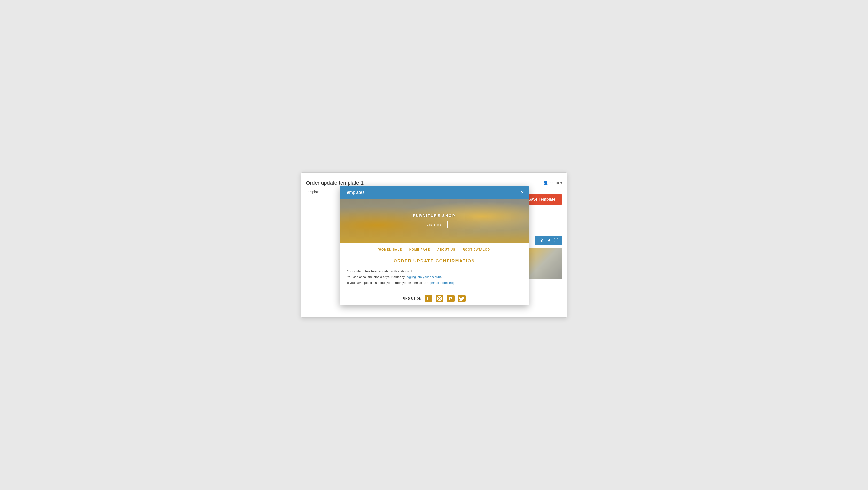 The width and height of the screenshot is (868, 490). I want to click on svg-text: f, so click(428, 299).